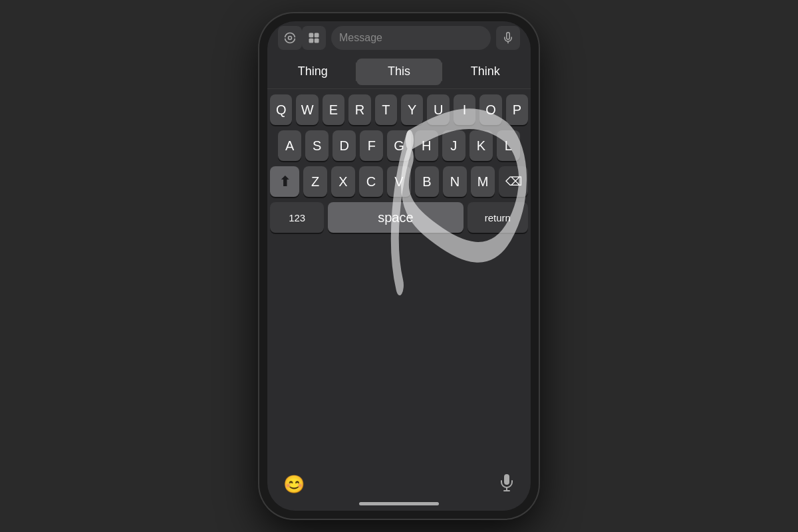 Image resolution: width=798 pixels, height=532 pixels. Describe the element at coordinates (386, 110) in the screenshot. I see `key-t: T` at that location.